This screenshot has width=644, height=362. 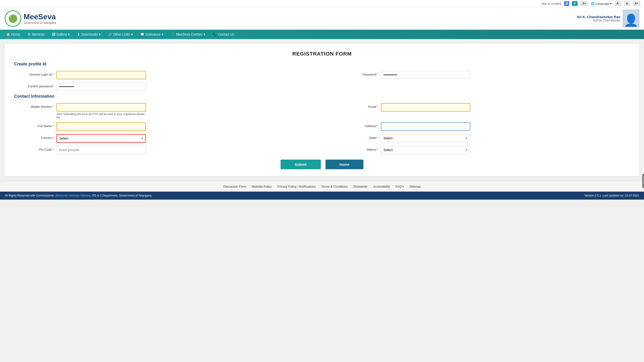 I want to click on footer-link-discussion: Discussion Form, so click(x=235, y=186).